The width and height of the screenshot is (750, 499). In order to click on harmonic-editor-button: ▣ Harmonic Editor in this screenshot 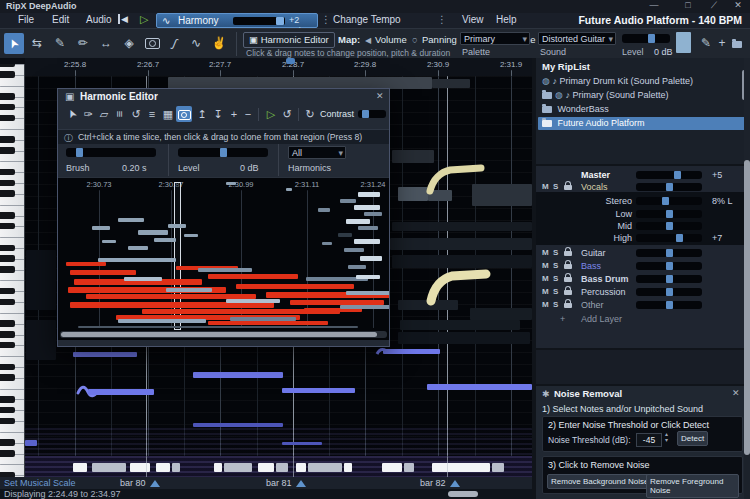, I will do `click(289, 40)`.